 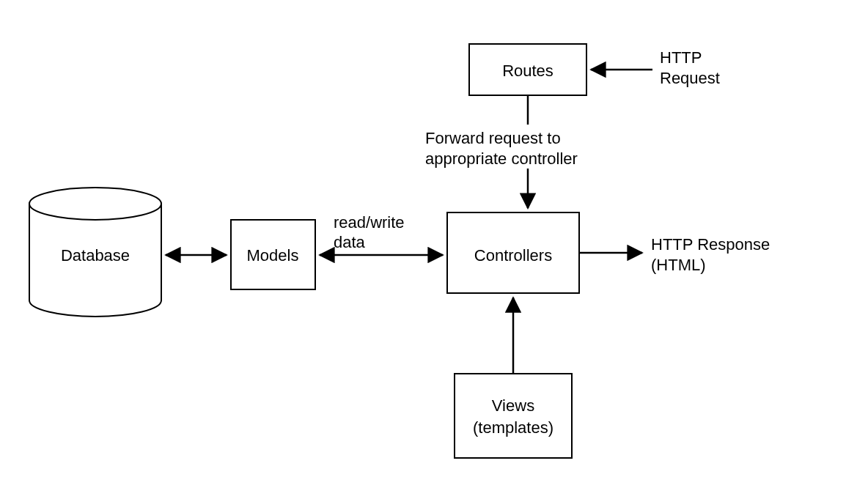 I want to click on edge-readwrite-label-1: read/write, so click(x=369, y=223).